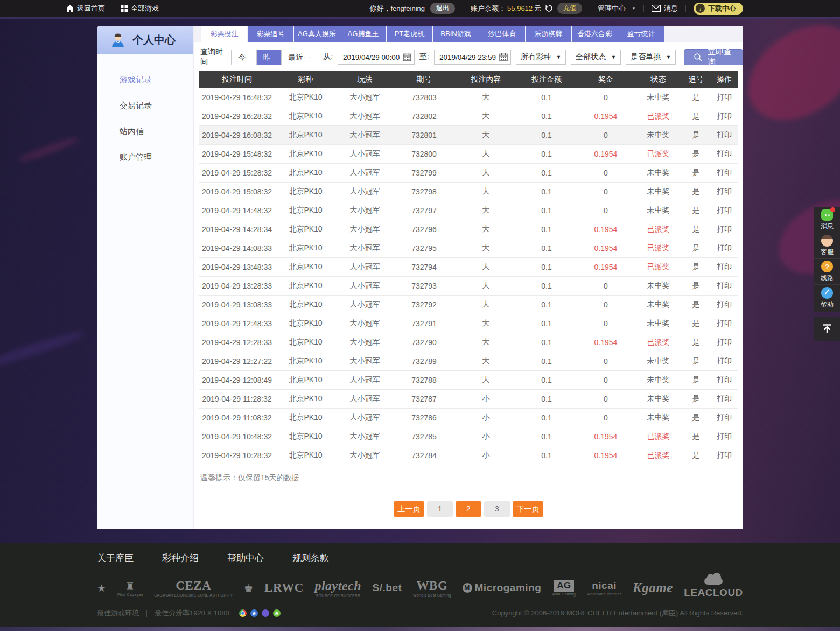  I want to click on page-button-1: 1, so click(440, 509).